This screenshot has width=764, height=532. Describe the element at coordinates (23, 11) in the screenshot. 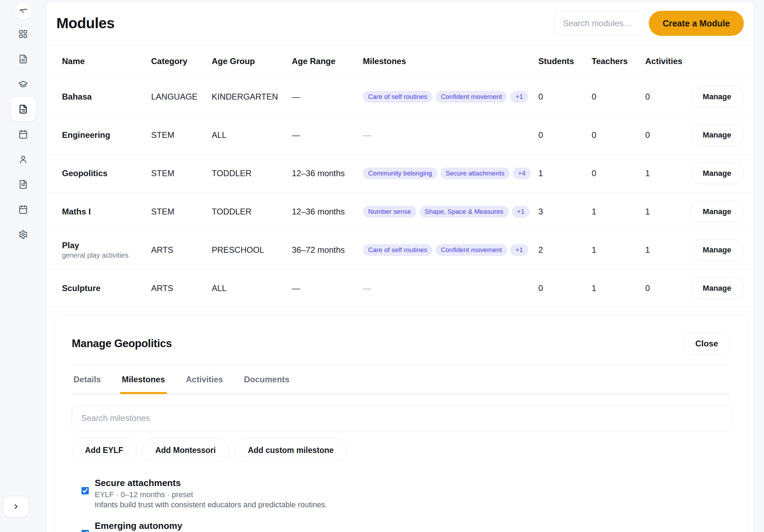

I see `logo-scribble-icon` at that location.